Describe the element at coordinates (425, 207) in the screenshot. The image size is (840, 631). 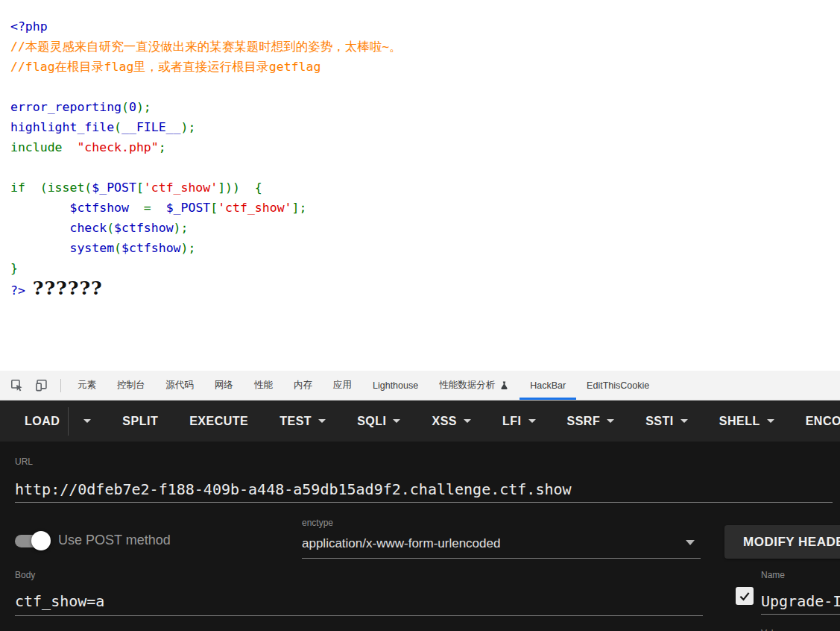
I see `code-line: $ctfshow = $_POST['ctf_show'];` at that location.